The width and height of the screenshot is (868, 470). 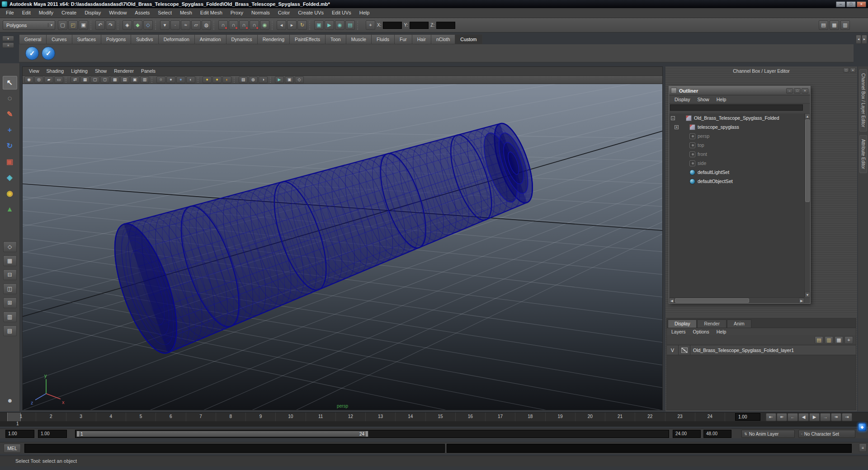 What do you see at coordinates (49, 80) in the screenshot?
I see `bookmark-view-icon: ▰` at bounding box center [49, 80].